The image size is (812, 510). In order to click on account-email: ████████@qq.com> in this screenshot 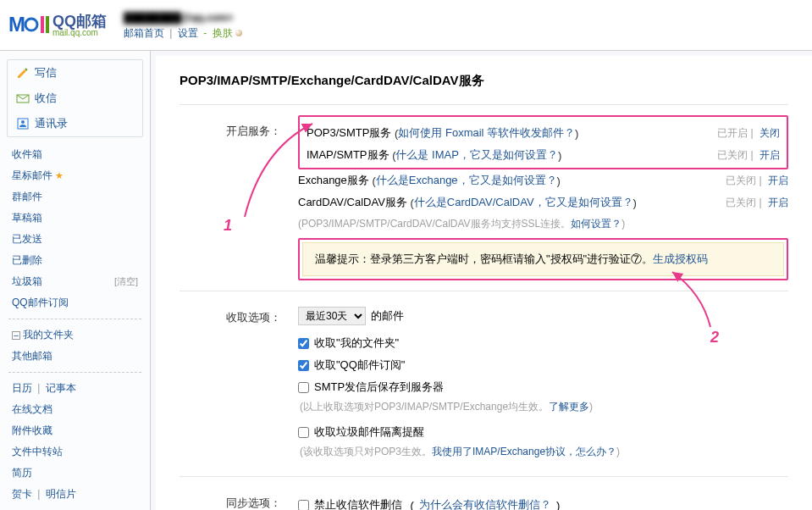, I will do `click(183, 18)`.